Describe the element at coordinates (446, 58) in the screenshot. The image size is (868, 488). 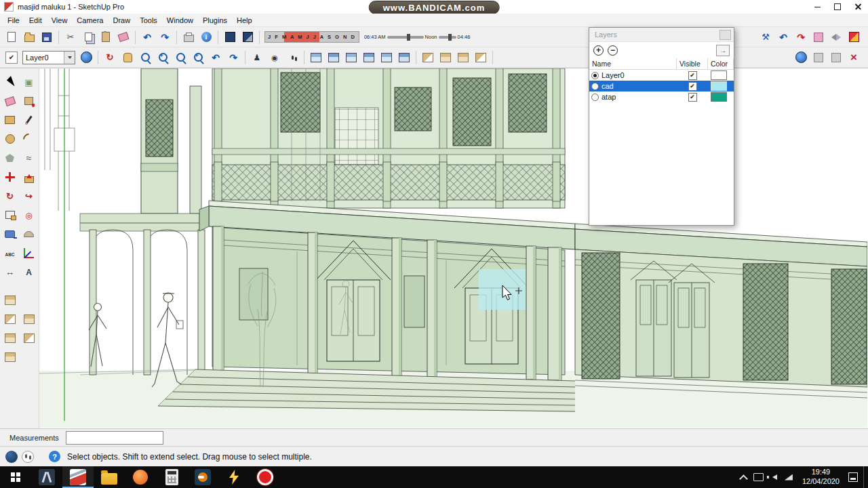
I see `hidden-line-style-button` at that location.